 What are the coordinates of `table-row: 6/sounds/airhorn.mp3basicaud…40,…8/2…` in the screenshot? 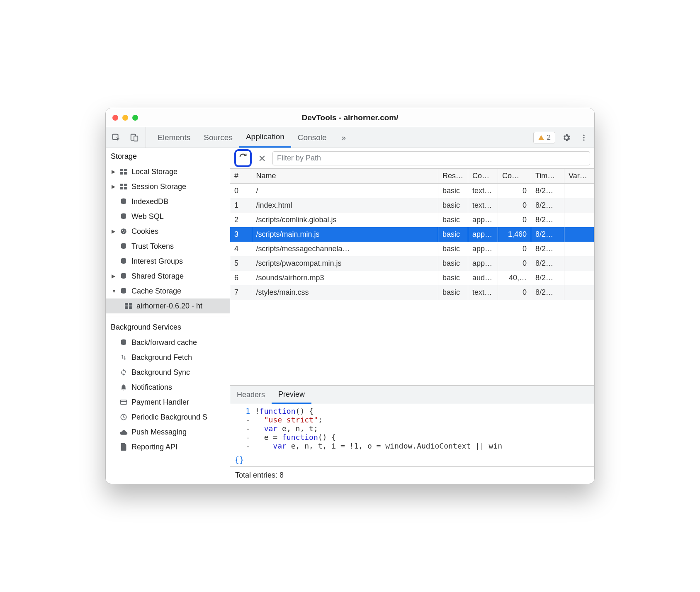 It's located at (412, 278).